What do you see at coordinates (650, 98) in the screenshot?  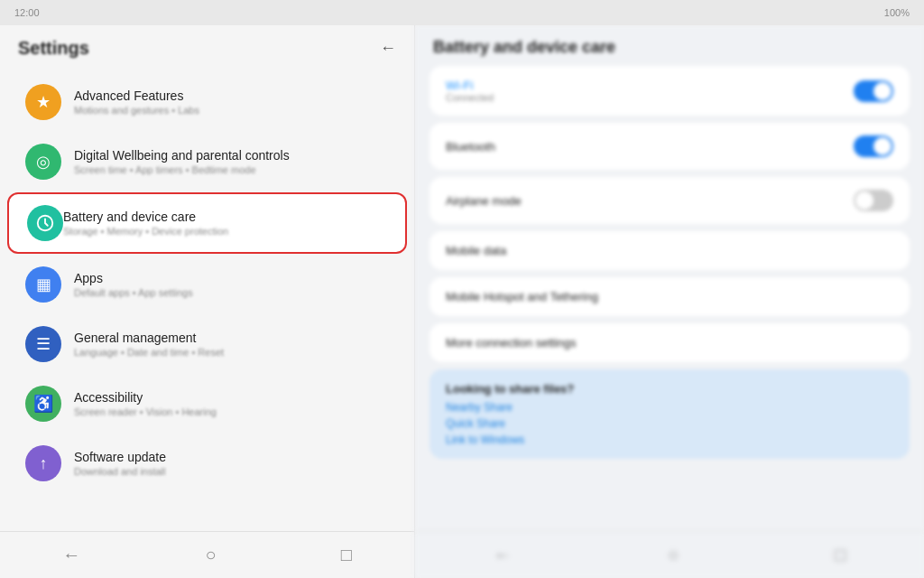 I see `wifi-subtitle: Connected` at bounding box center [650, 98].